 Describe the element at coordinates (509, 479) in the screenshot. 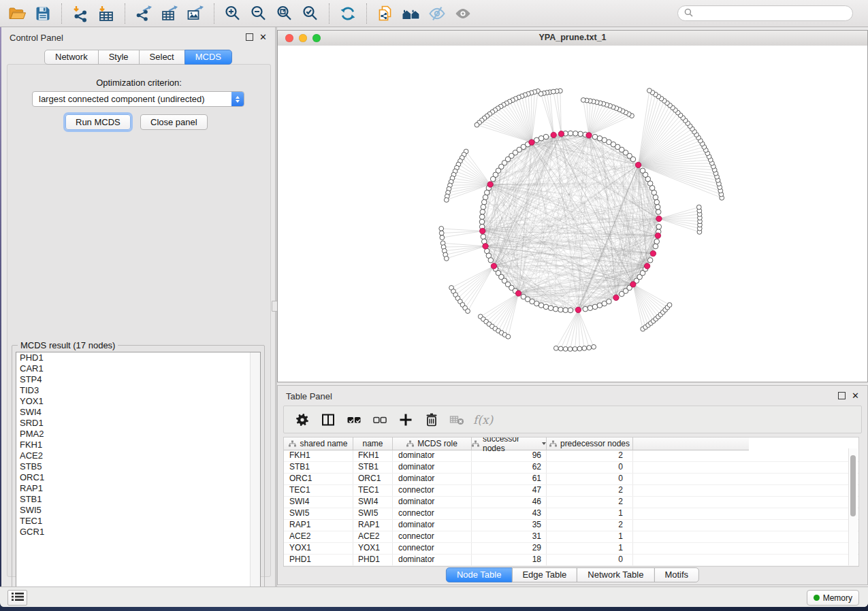

I see `table-cell: 61` at that location.